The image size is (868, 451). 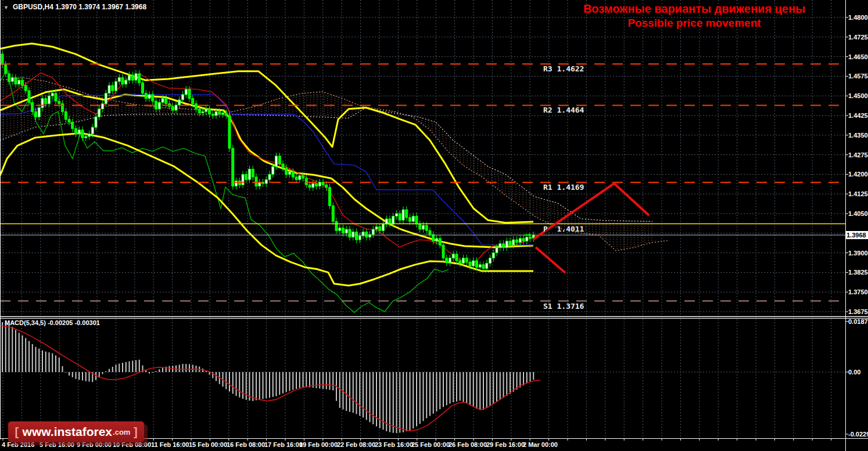 What do you see at coordinates (858, 194) in the screenshot?
I see `price-axis-label: 1.4125` at bounding box center [858, 194].